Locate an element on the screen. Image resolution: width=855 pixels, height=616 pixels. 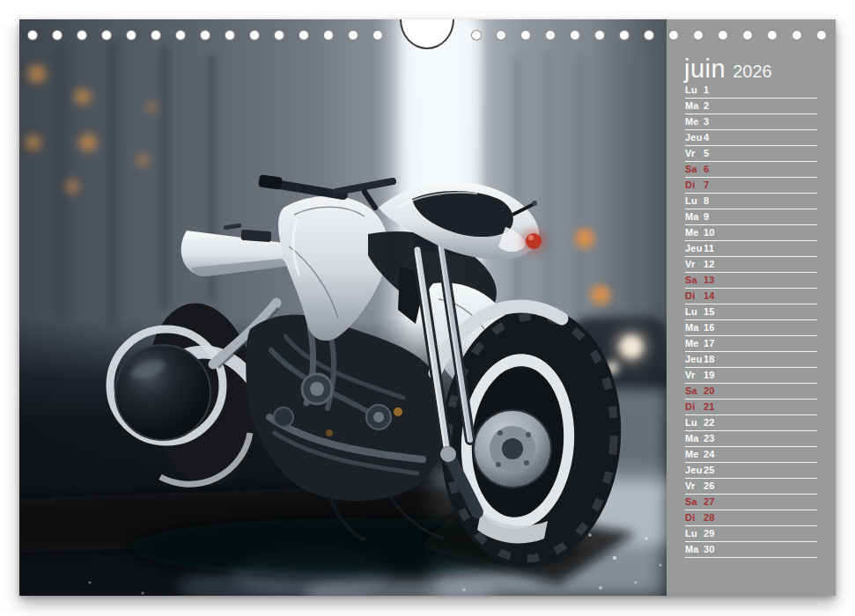
day-number: 4 is located at coordinates (706, 137).